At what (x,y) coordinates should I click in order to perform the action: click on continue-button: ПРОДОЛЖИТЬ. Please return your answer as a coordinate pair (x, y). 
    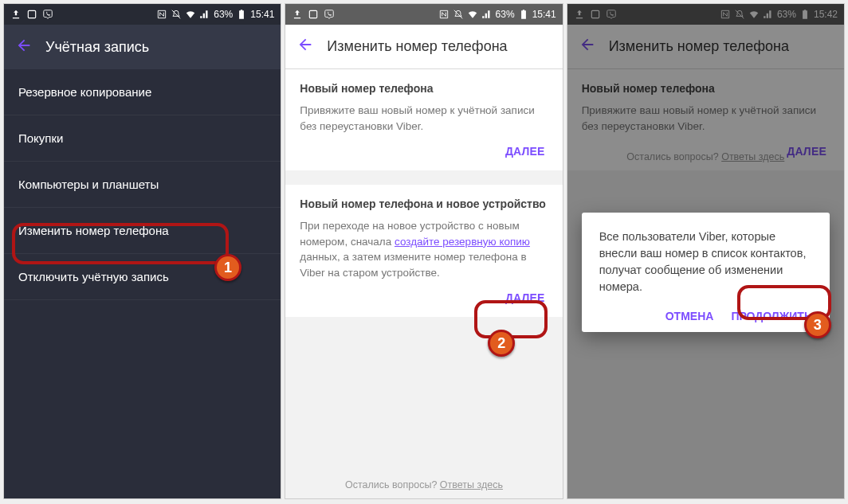
    Looking at the image, I should click on (771, 316).